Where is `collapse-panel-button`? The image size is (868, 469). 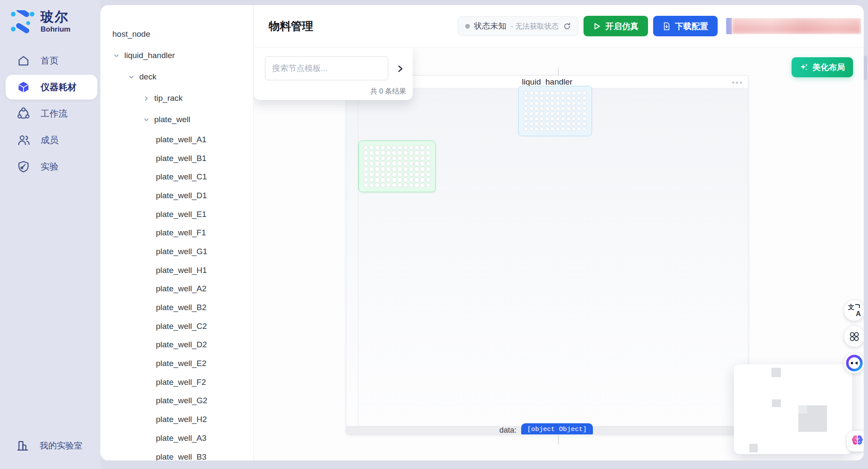
collapse-panel-button is located at coordinates (400, 69).